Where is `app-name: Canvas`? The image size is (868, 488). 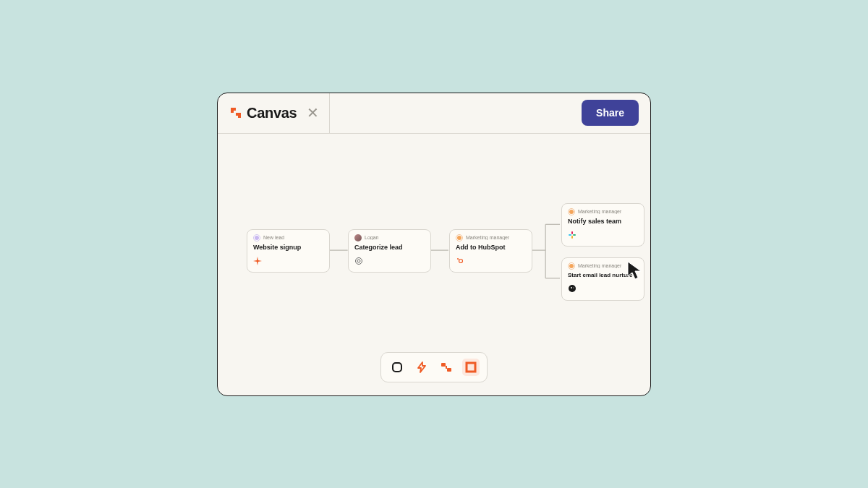 app-name: Canvas is located at coordinates (272, 113).